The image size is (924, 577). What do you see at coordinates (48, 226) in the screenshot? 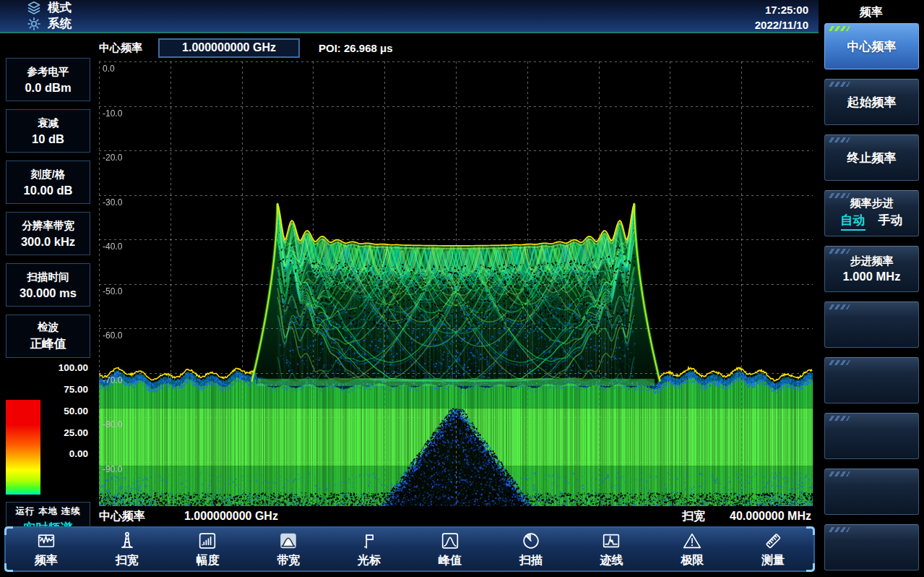
I see `readout-label: 分辨率带宽` at bounding box center [48, 226].